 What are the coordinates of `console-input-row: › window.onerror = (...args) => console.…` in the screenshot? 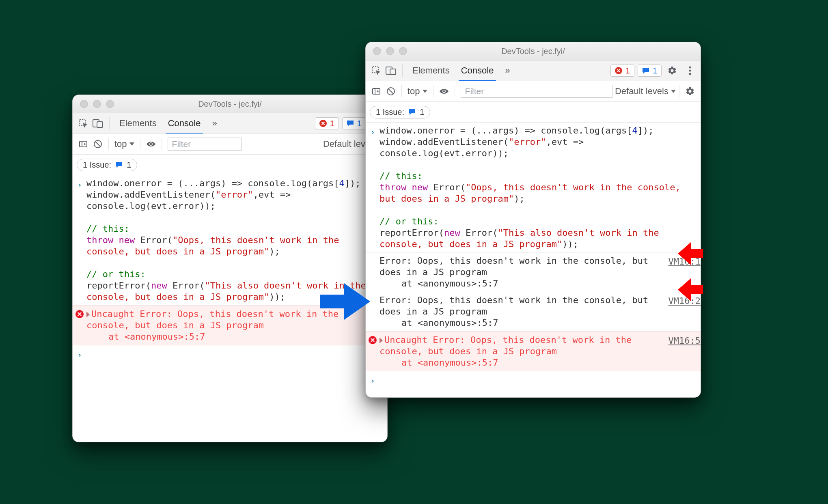 It's located at (533, 187).